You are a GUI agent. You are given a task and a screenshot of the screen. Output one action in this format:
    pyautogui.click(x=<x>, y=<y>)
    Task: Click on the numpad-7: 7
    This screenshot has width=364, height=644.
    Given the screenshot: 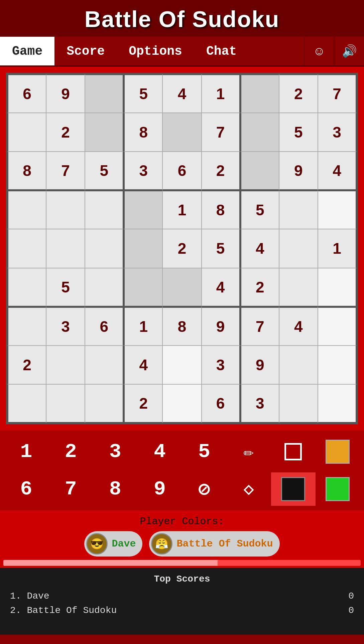 What is the action you would take?
    pyautogui.click(x=71, y=489)
    